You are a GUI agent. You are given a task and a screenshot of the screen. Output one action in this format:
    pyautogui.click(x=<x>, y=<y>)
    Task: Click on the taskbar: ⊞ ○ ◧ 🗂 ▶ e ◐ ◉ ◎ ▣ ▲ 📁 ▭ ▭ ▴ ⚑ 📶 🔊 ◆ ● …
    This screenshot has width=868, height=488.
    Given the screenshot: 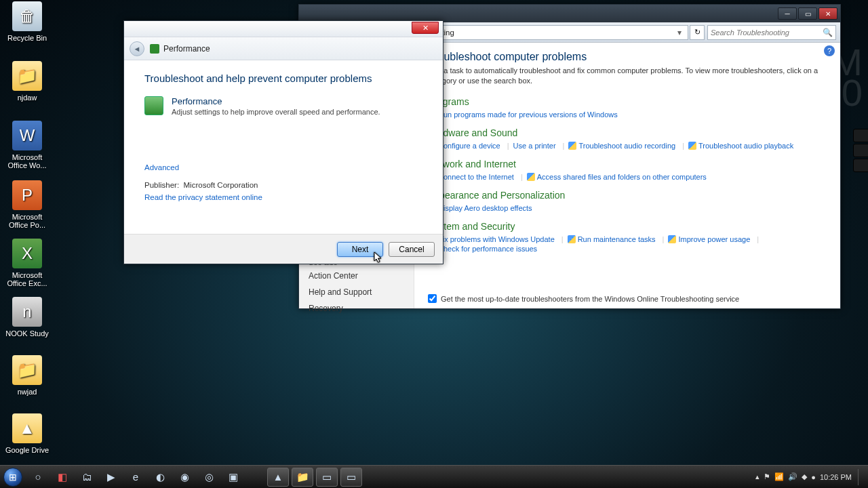 What is the action you would take?
    pyautogui.click(x=434, y=476)
    